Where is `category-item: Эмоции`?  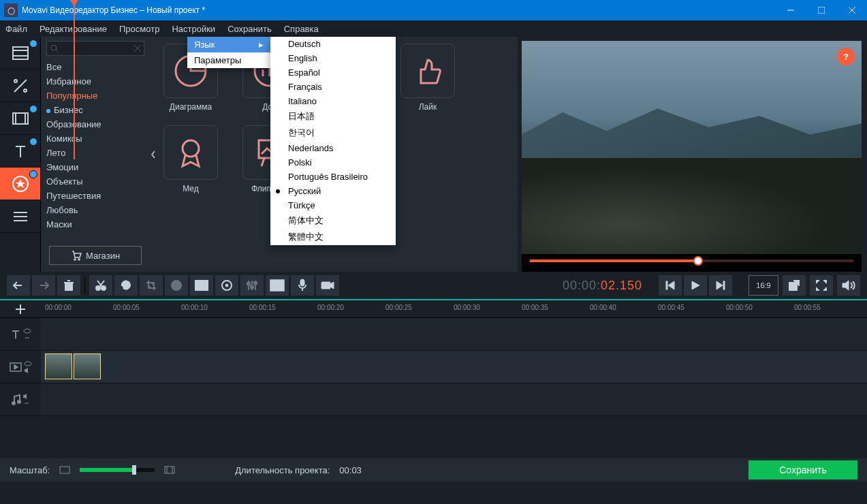 category-item: Эмоции is located at coordinates (95, 168).